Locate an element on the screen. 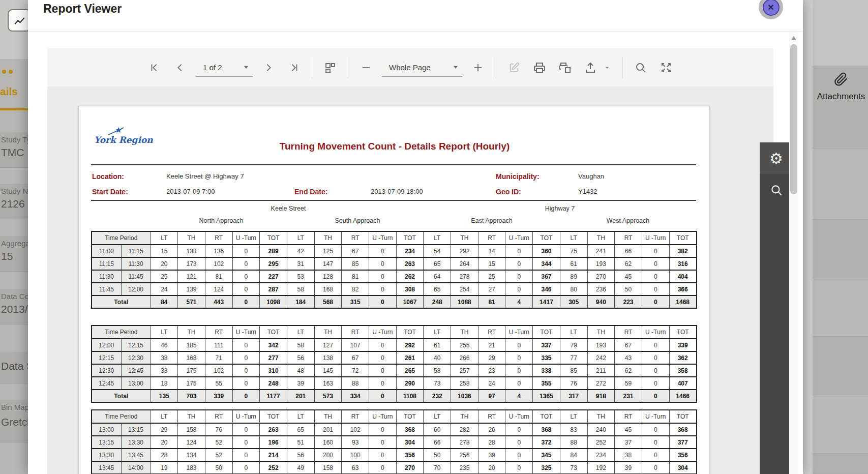  page-number-select: 1 of 2 is located at coordinates (224, 68).